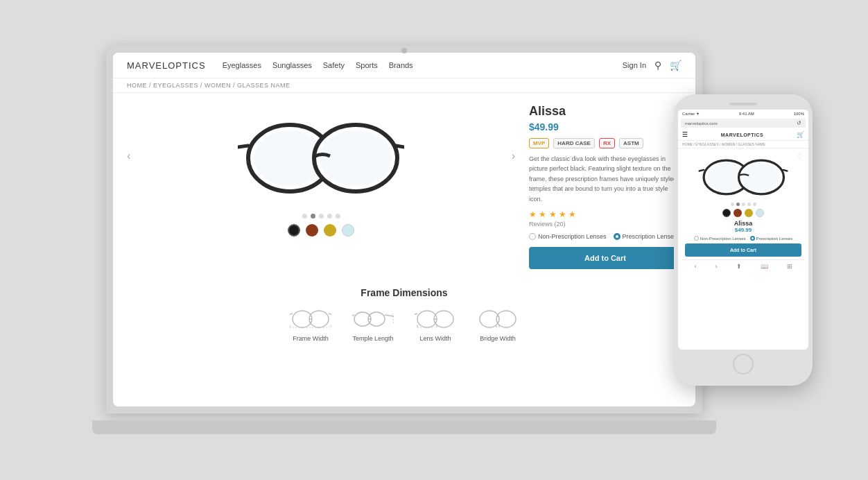 Image resolution: width=868 pixels, height=480 pixels. Describe the element at coordinates (435, 319) in the screenshot. I see `lens-width-icon` at that location.